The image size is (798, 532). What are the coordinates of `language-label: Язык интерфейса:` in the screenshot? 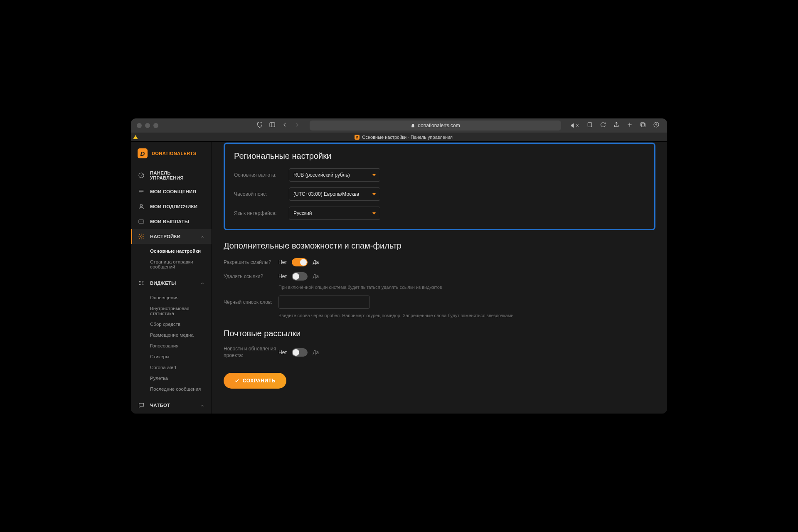 It's located at (261, 213).